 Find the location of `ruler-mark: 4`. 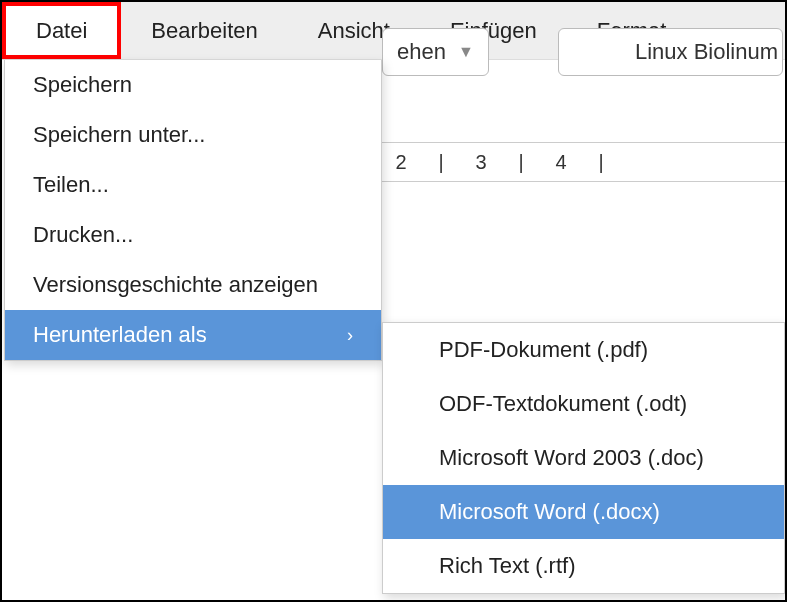

ruler-mark: 4 is located at coordinates (562, 162).